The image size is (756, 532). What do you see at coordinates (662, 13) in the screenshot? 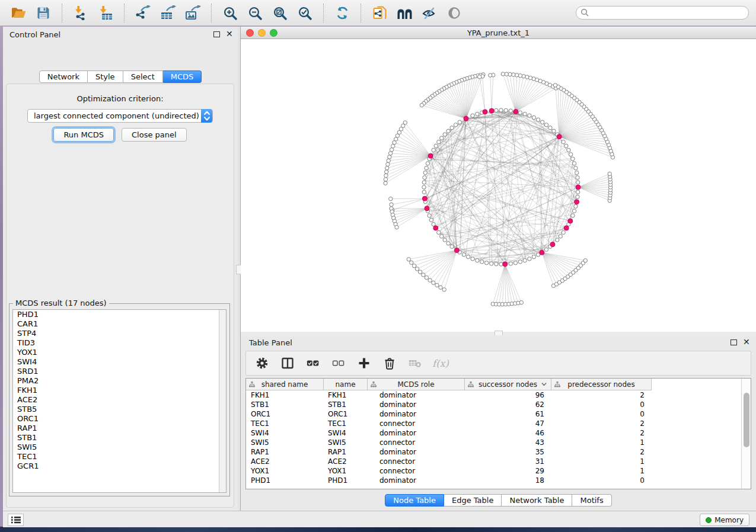
I see `search-box` at bounding box center [662, 13].